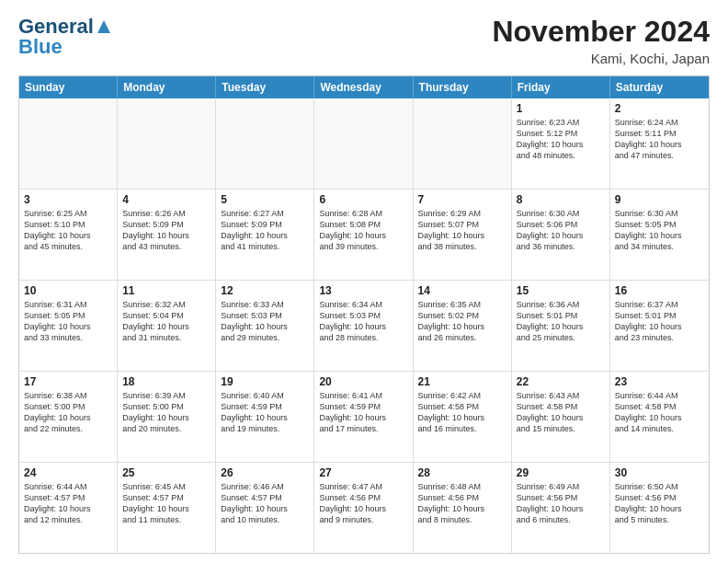 The height and width of the screenshot is (563, 728). What do you see at coordinates (462, 322) in the screenshot?
I see `cell-info-14: Sunrise: 6:35 AM Sunset: 5:02 PM Dayligh…` at bounding box center [462, 322].